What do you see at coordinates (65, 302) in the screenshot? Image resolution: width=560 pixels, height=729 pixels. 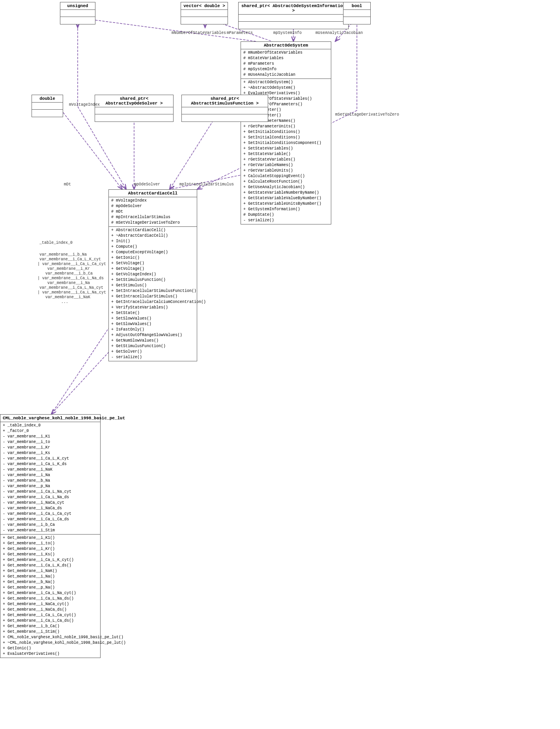 I see `label-dots: ...` at bounding box center [65, 302].